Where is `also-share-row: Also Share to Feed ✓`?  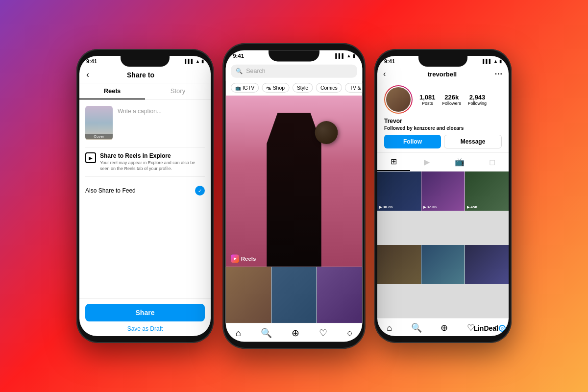
also-share-row: Also Share to Feed ✓ is located at coordinates (145, 191).